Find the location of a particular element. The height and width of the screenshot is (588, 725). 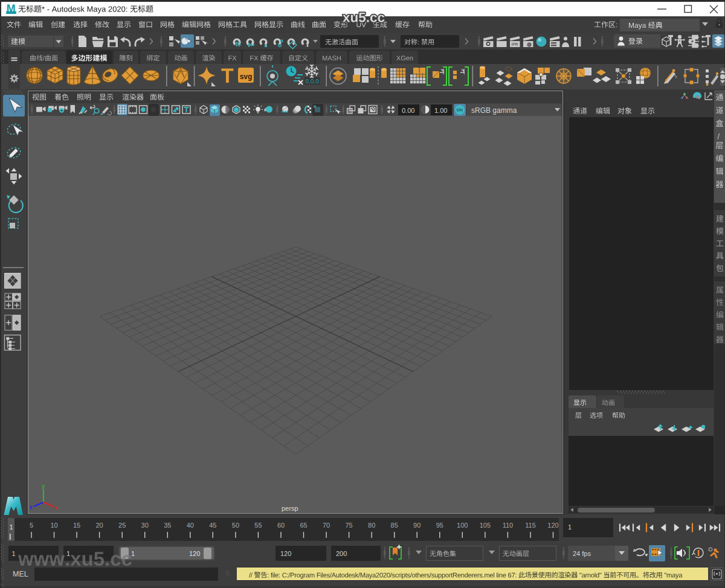

svg-text: 70 is located at coordinates (326, 525).